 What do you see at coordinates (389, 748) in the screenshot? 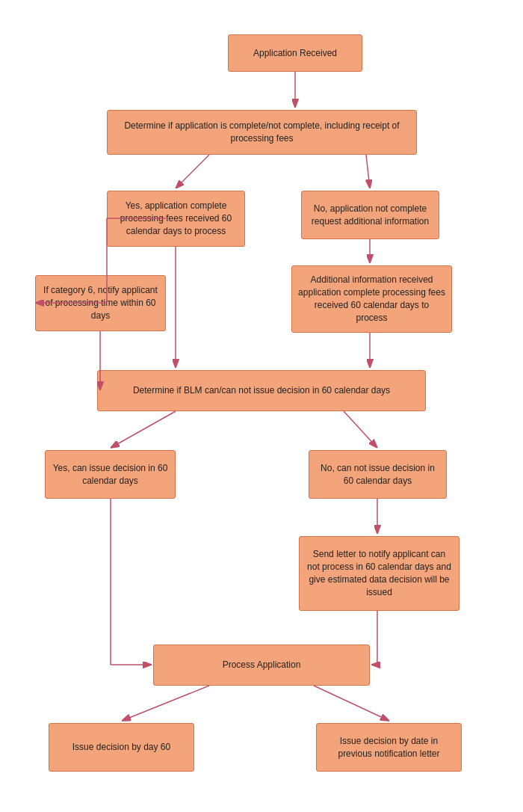
I see `box-issue-date-letter: Issue decision by date in previous notif…` at bounding box center [389, 748].